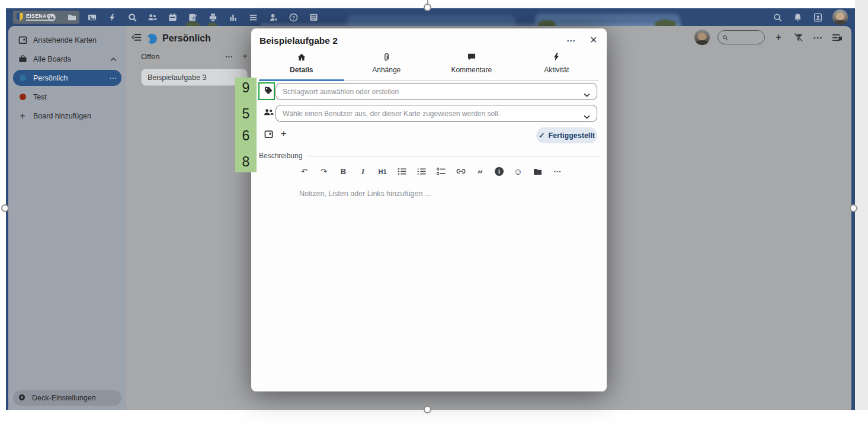  What do you see at coordinates (23, 97) in the screenshot?
I see `board-color-dot` at bounding box center [23, 97].